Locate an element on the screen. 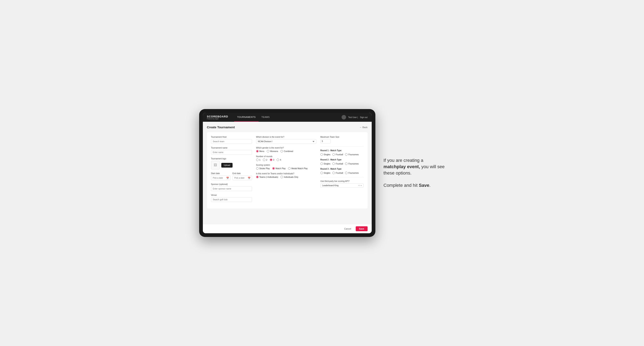 Image resolution: width=644 pixels, height=346 pixels. gender-radio-group: Mens Womens Combined is located at coordinates (286, 151).